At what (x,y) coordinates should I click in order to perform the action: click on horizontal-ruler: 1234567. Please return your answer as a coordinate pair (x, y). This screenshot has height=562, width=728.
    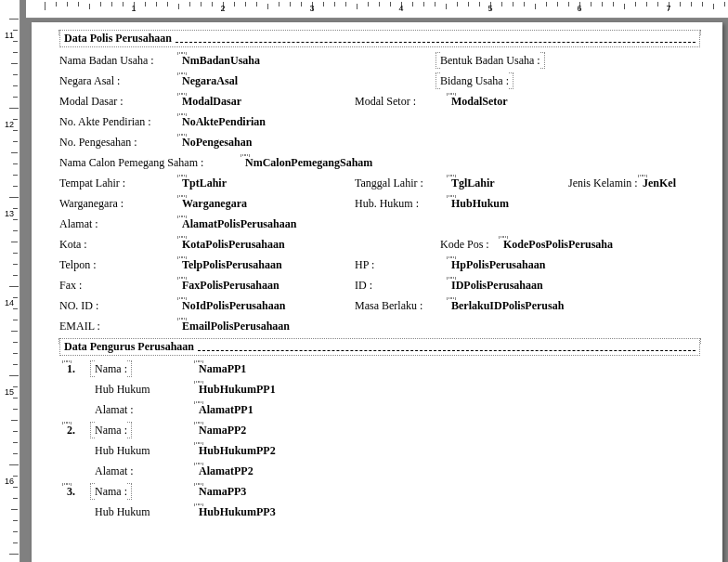
    Looking at the image, I should click on (377, 9).